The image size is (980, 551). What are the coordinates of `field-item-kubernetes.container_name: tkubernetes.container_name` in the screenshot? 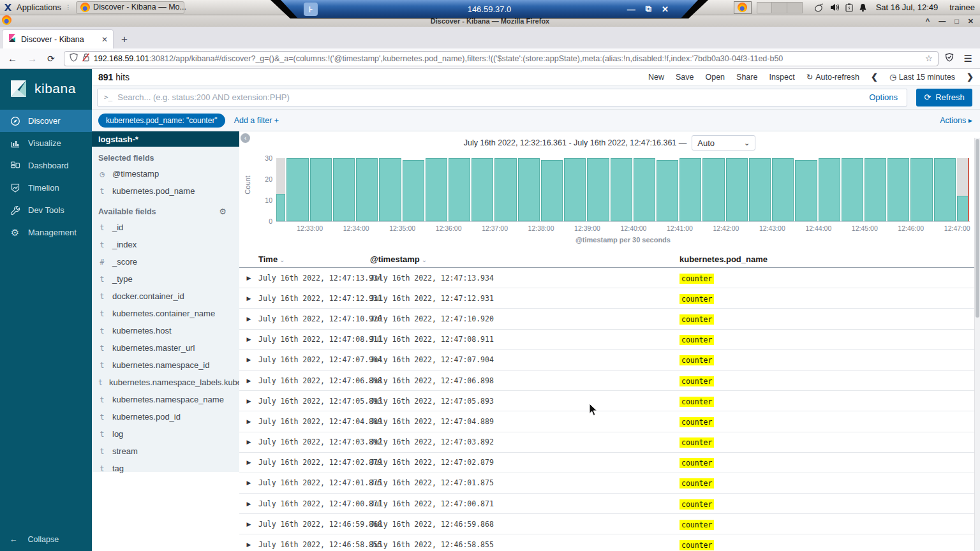 It's located at (166, 314).